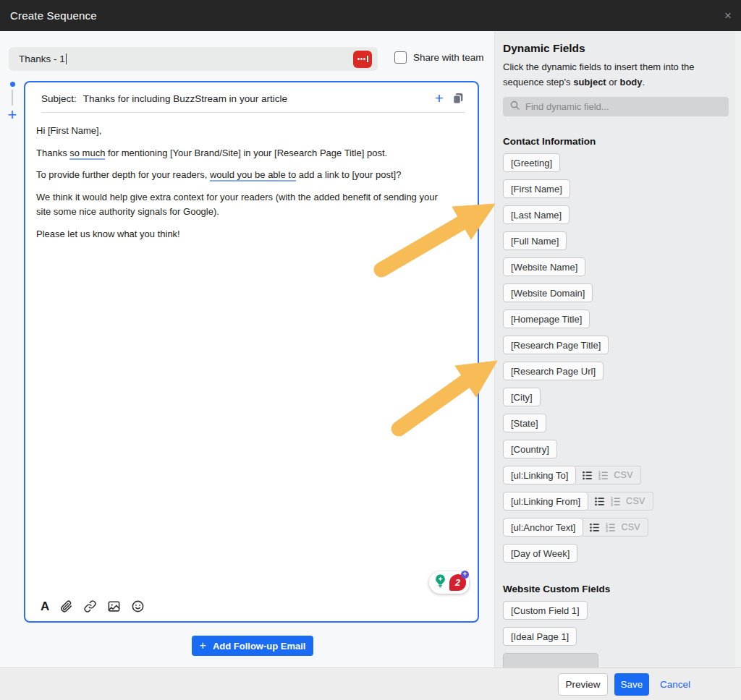 The height and width of the screenshot is (700, 741). I want to click on dynamic-field-compound: [ul:Anchor Text]123CSV, so click(576, 527).